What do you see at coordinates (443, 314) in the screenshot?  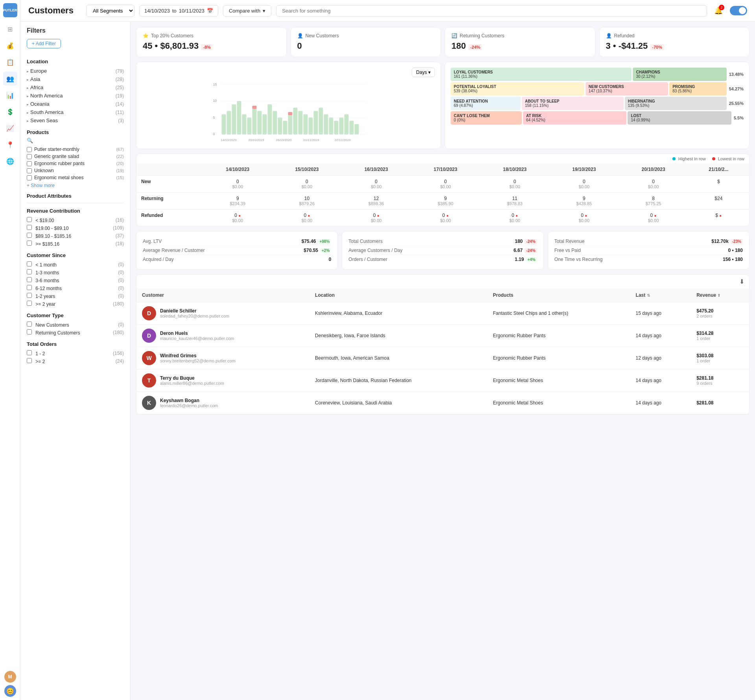 I see `table-row: D Danielle Schiller soledad_fahey20@demo…` at bounding box center [443, 314].